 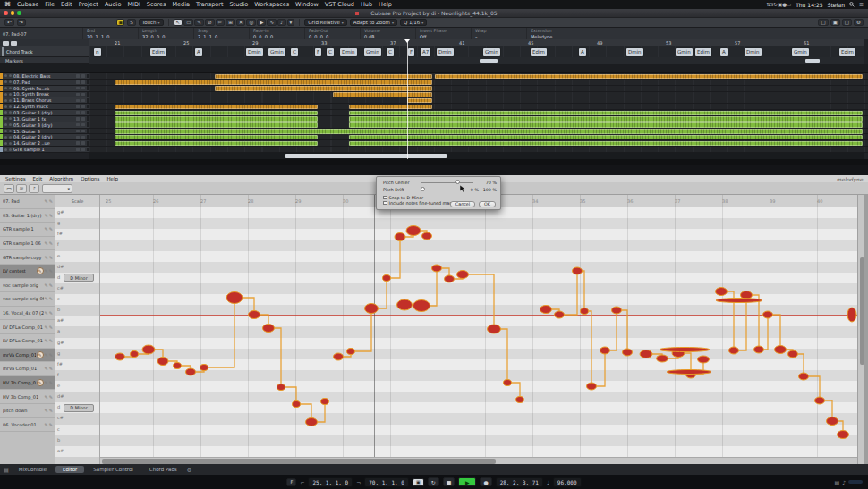 I want to click on cycle-button: ↻, so click(x=433, y=482).